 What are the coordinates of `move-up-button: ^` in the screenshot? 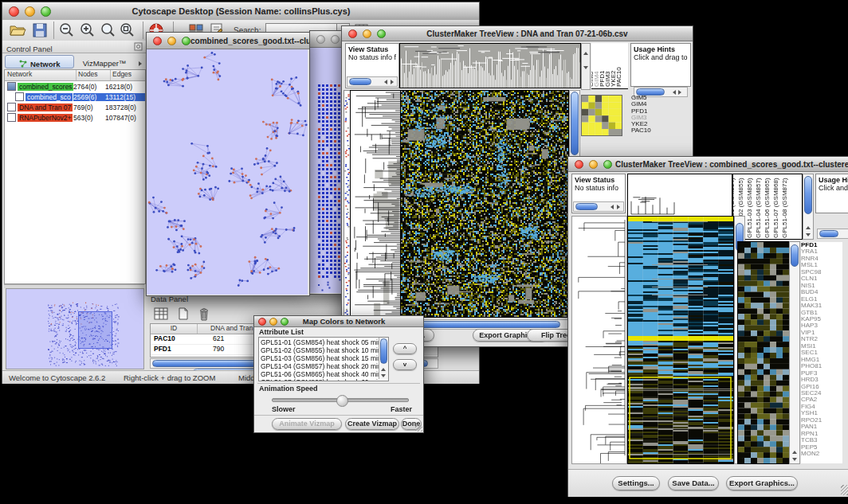 It's located at (405, 349).